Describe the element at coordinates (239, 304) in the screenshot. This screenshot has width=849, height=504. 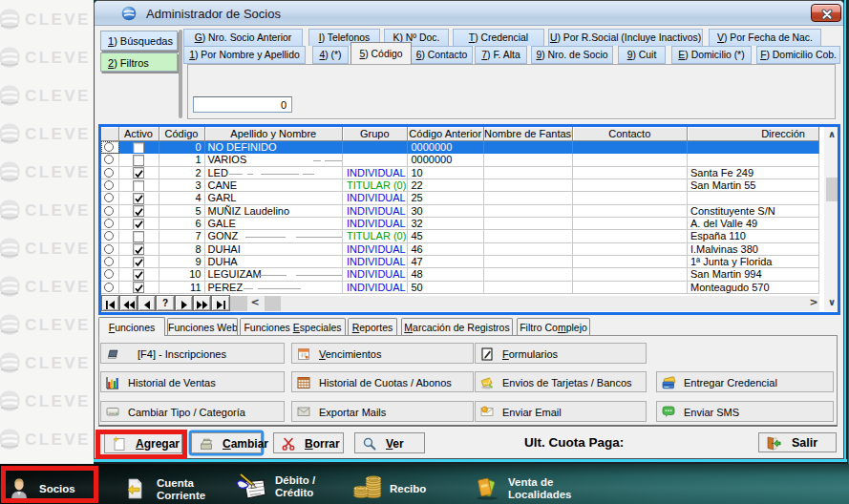
I see `hscroll-block` at that location.